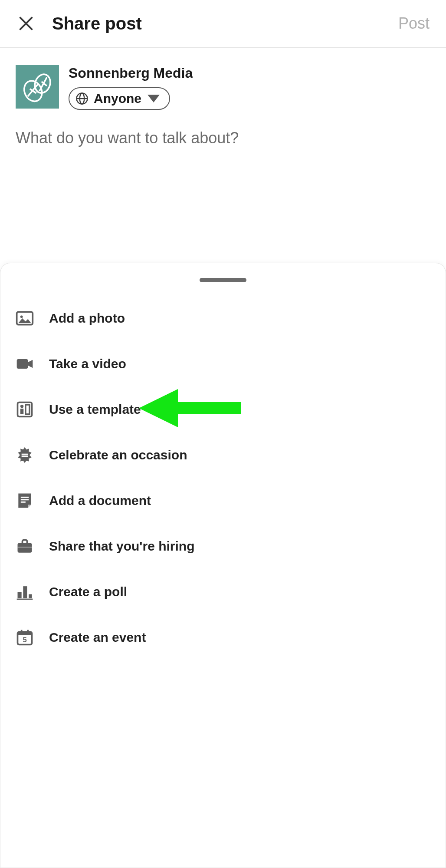 This screenshot has width=446, height=868. Describe the element at coordinates (26, 23) in the screenshot. I see `close-button` at that location.